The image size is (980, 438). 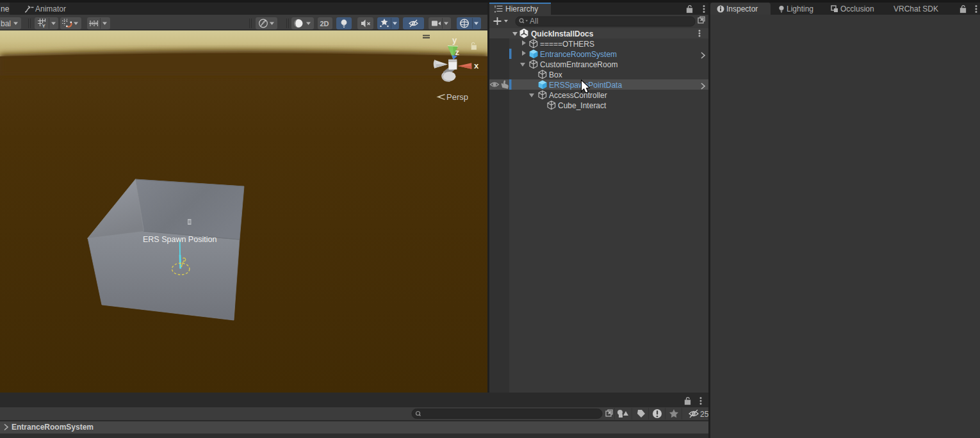 I want to click on svg-text: AccessController, so click(x=578, y=95).